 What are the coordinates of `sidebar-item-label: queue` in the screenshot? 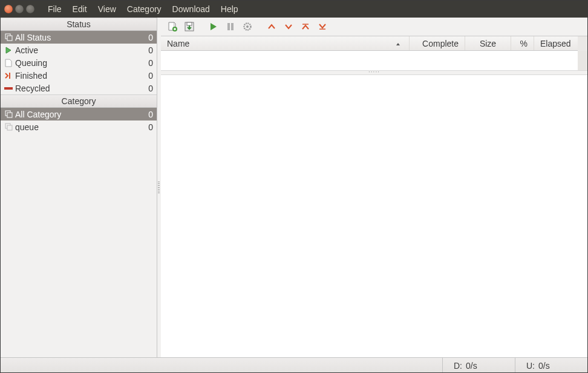 It's located at (79, 127).